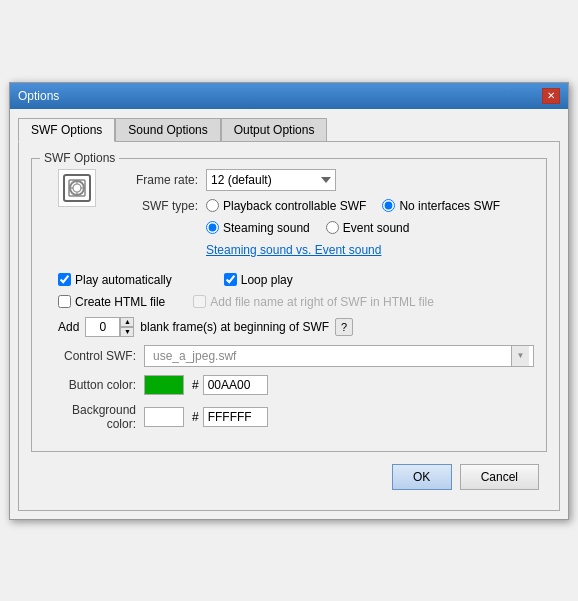 The image size is (578, 601). What do you see at coordinates (80, 158) in the screenshot?
I see `group-box-label: SWF Options` at bounding box center [80, 158].